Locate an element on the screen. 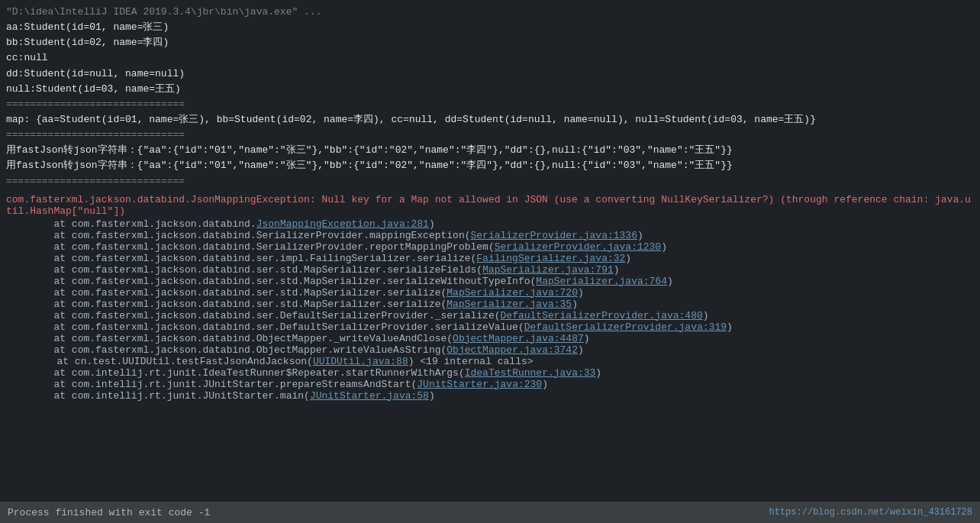 The image size is (980, 523). output-fastjson-2: 用fastJson转json字符串：{"aa":{"id":"01","name… is located at coordinates (490, 166).